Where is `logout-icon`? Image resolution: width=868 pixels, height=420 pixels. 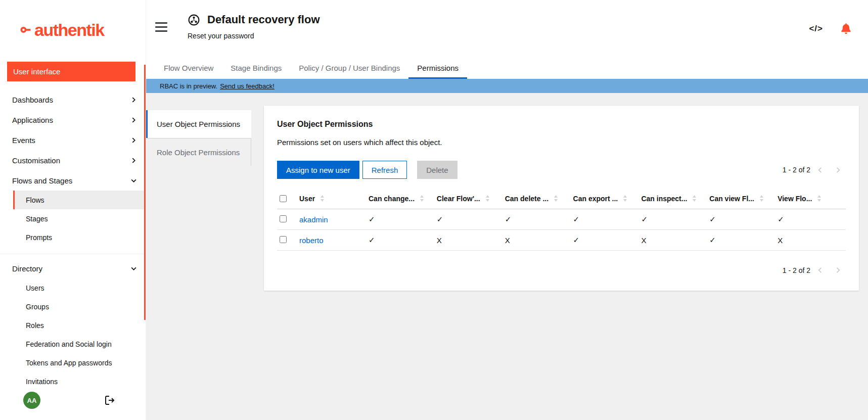 logout-icon is located at coordinates (110, 400).